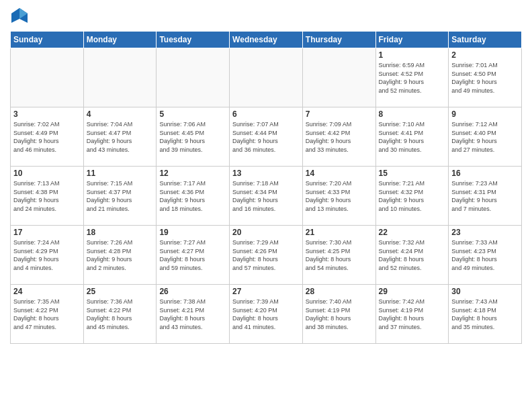  Describe the element at coordinates (47, 173) in the screenshot. I see `day-number: 10` at that location.